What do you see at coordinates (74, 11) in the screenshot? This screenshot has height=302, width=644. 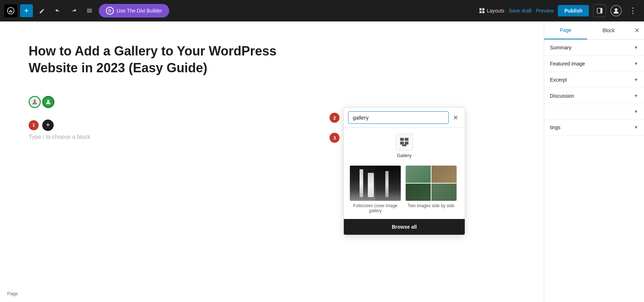 I see `redo-button` at bounding box center [74, 11].